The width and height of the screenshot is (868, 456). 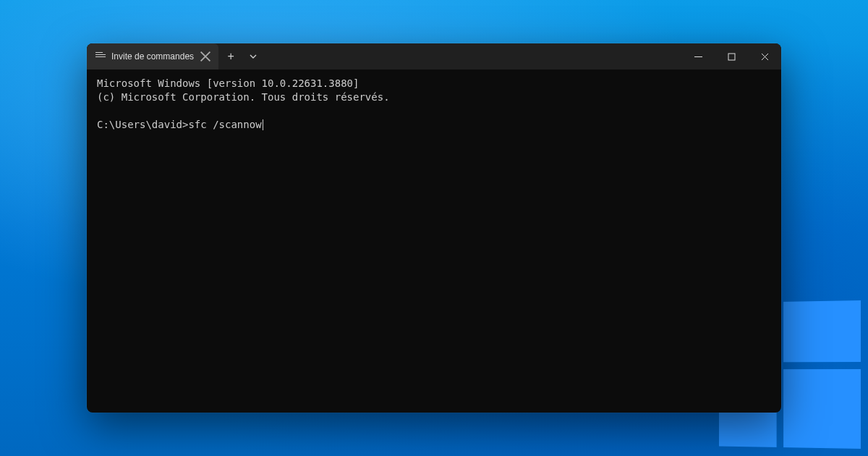 What do you see at coordinates (142, 124) in the screenshot?
I see `prompt-path: C:\Users\david>` at bounding box center [142, 124].